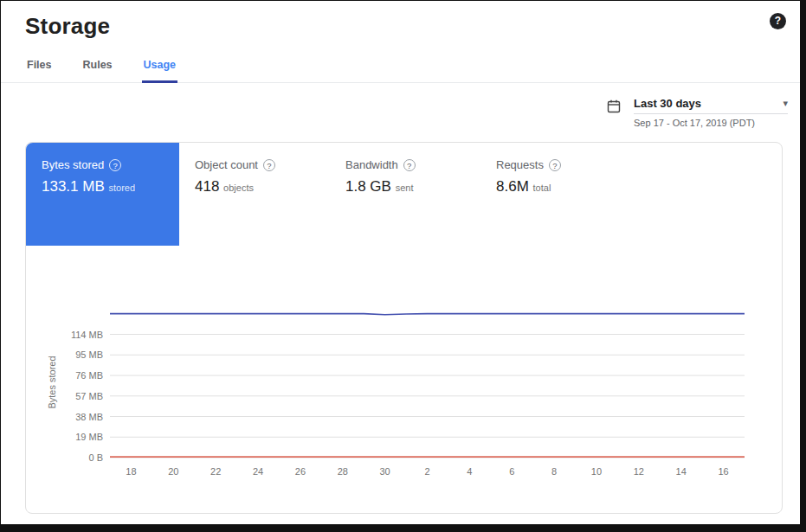  What do you see at coordinates (723, 471) in the screenshot?
I see `svg-text: 16` at bounding box center [723, 471].